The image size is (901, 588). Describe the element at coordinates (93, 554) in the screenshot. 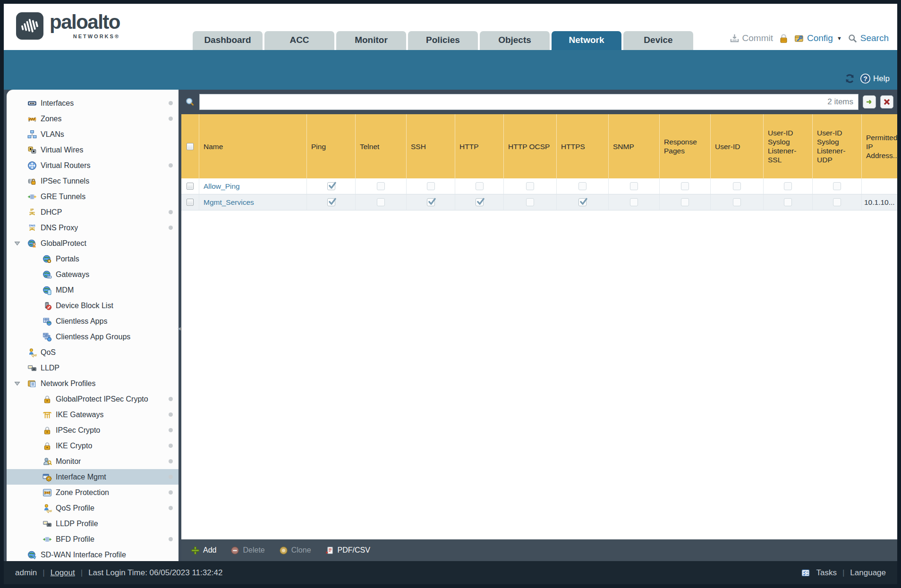

I see `sidebar-item-sd-wan-interface-profile: SD-WAN Interface Profile` at that location.